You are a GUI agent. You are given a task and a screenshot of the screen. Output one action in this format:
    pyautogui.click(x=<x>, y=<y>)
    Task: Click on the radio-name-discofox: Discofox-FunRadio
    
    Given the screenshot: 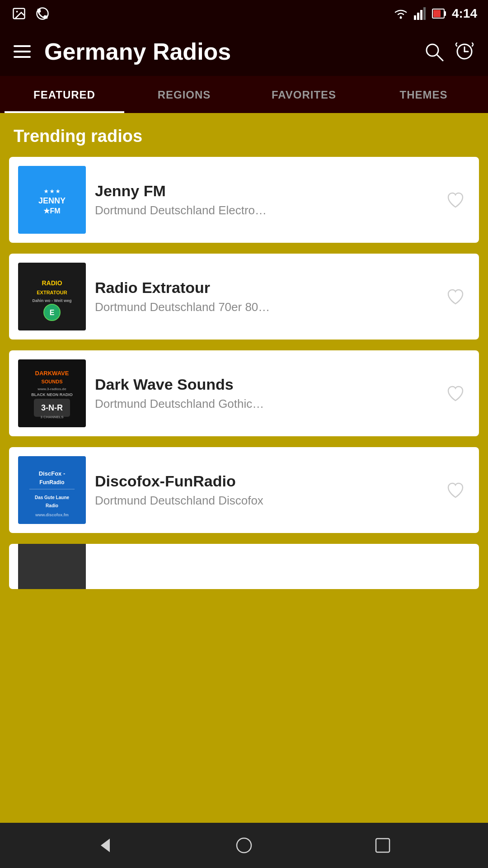 What is the action you would take?
    pyautogui.click(x=263, y=481)
    